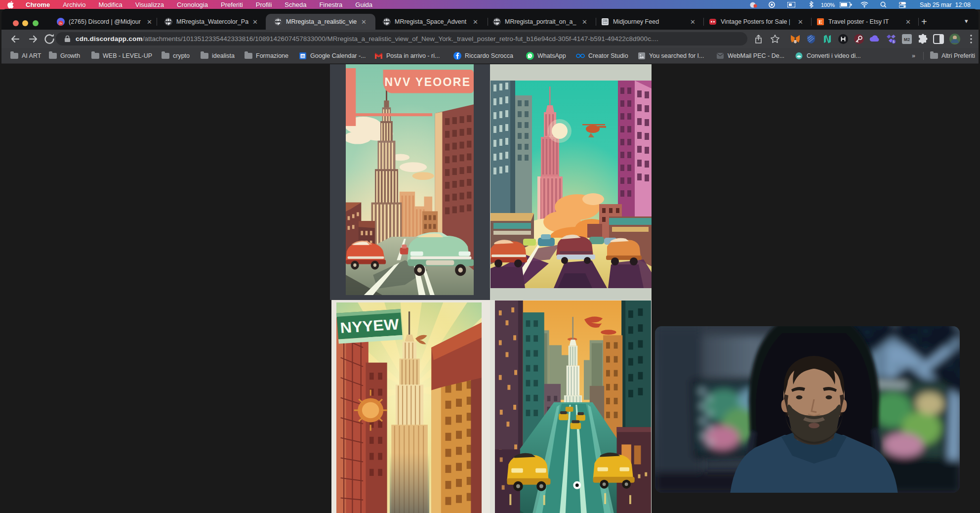  Describe the element at coordinates (428, 82) in the screenshot. I see `svg-text: NVV YEOORE` at that location.